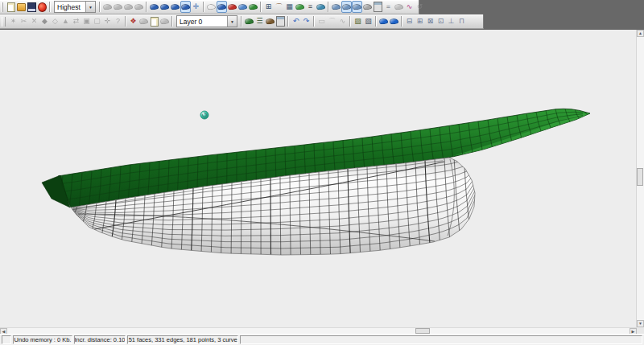 This screenshot has height=345, width=644. What do you see at coordinates (129, 6) in the screenshot?
I see `gauss-curvature-mode-icon` at bounding box center [129, 6].